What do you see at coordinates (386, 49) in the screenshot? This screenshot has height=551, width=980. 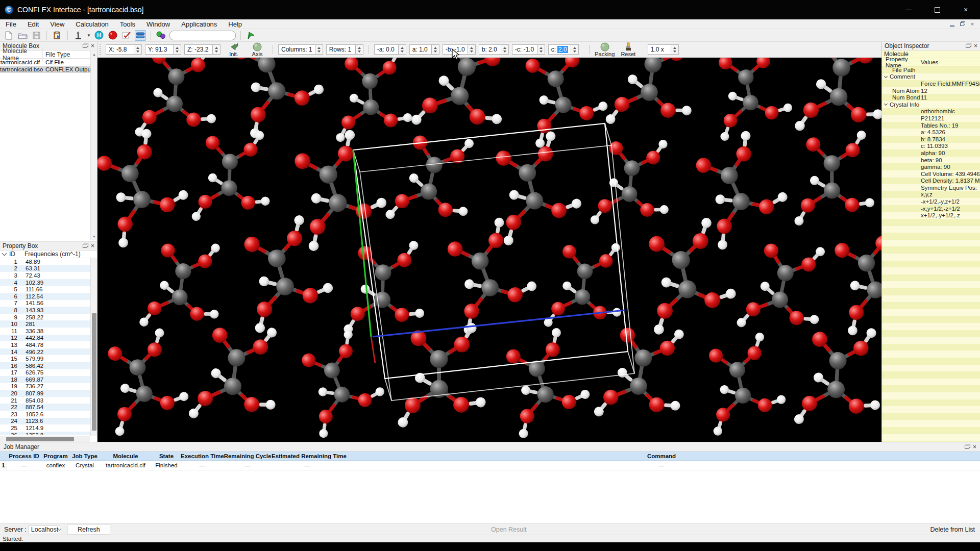 I see `minus-a-value: -a: 0.0` at bounding box center [386, 49].